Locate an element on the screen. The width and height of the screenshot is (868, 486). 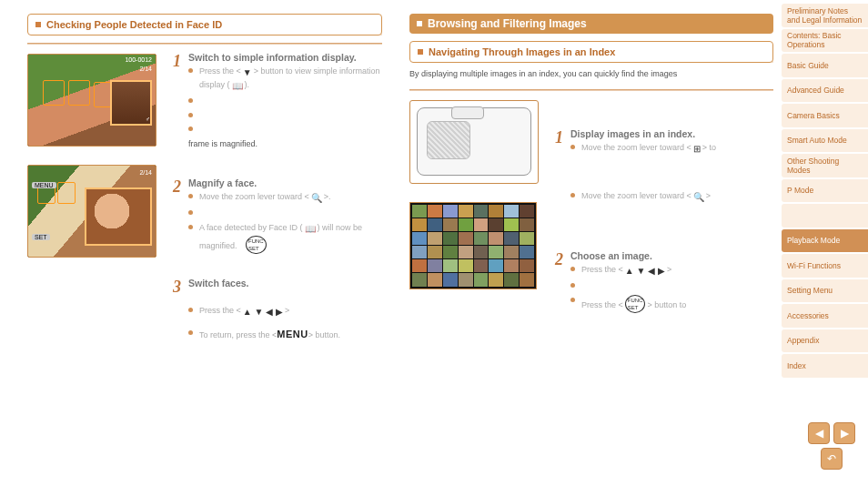
sidebar-item-6: Other Shooting Modes is located at coordinates (824, 166).